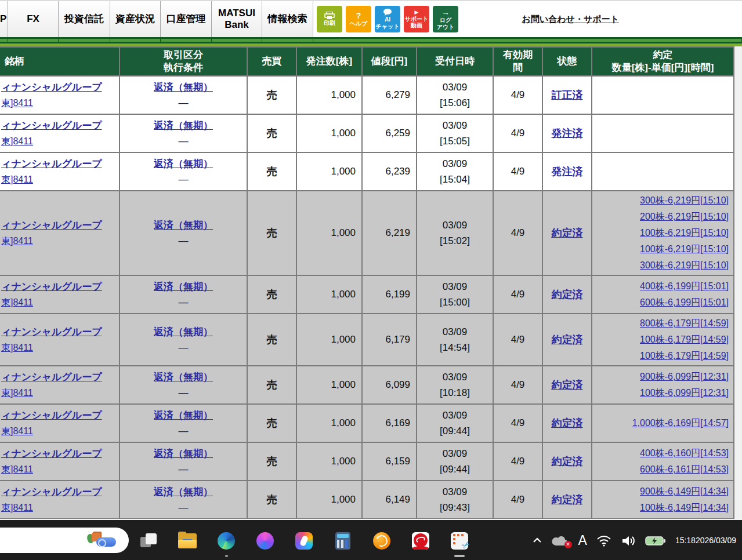 The height and width of the screenshot is (560, 742). I want to click on fill-link: 400株-6,199円[15:01], so click(685, 286).